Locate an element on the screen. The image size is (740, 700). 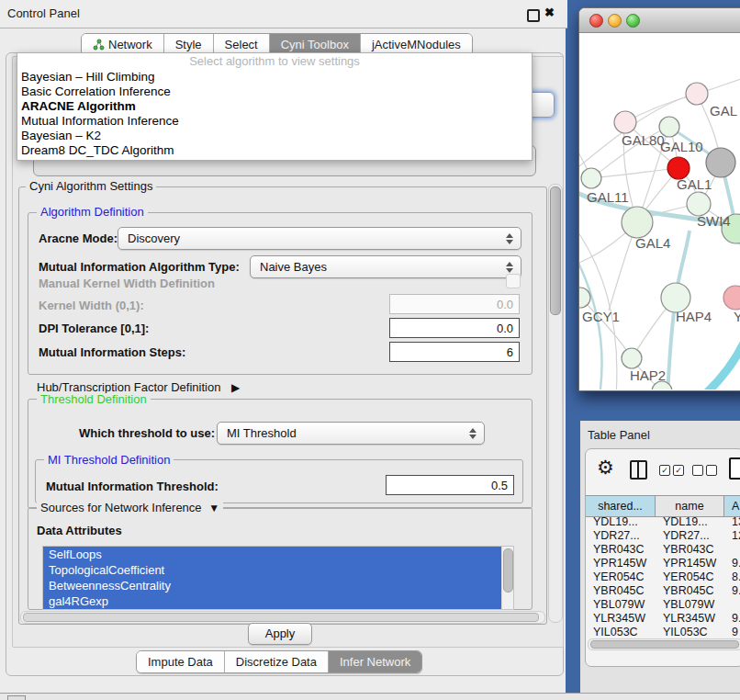
column-header-shared: shared... is located at coordinates (621, 506).